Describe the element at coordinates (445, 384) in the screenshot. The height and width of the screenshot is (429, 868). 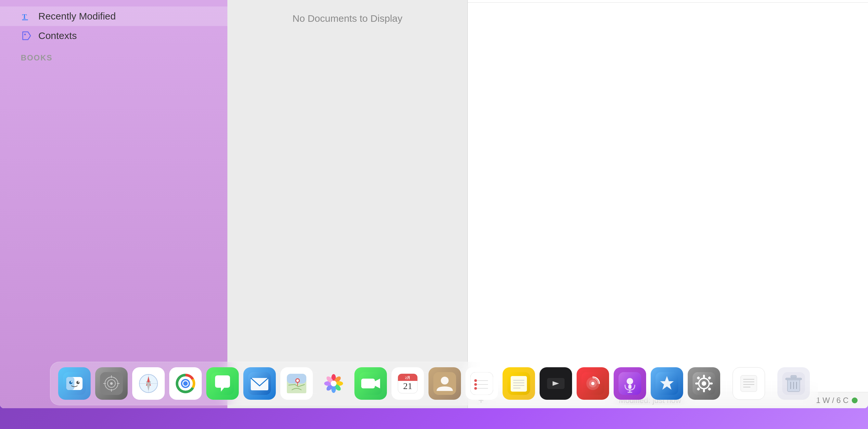
I see `dock-item-contacts` at that location.